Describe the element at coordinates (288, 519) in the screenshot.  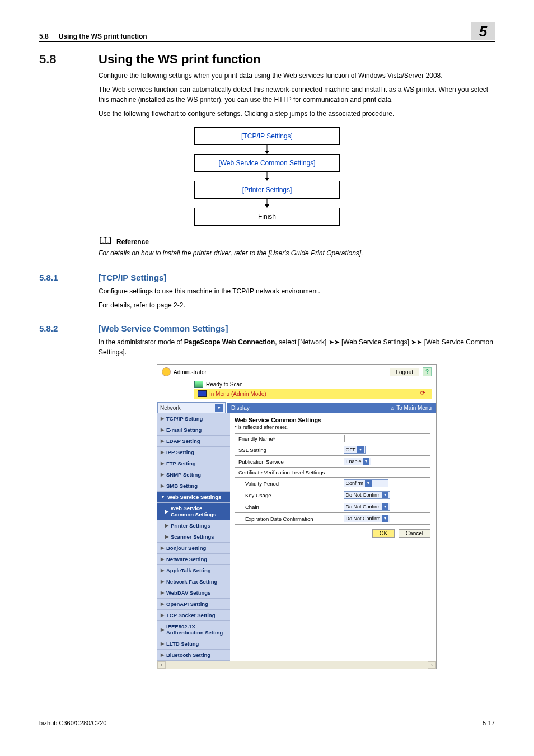
I see `row-expiration-label: Expiration Date Confirmation` at that location.